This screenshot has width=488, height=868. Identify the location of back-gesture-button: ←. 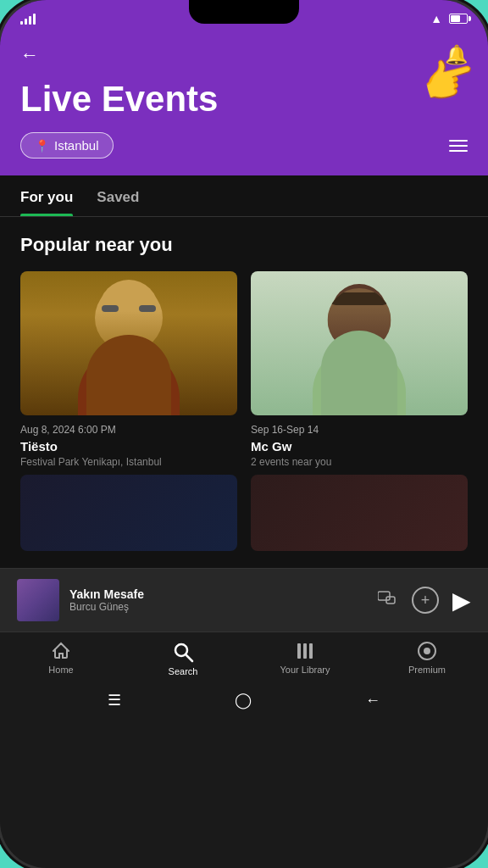
(373, 700).